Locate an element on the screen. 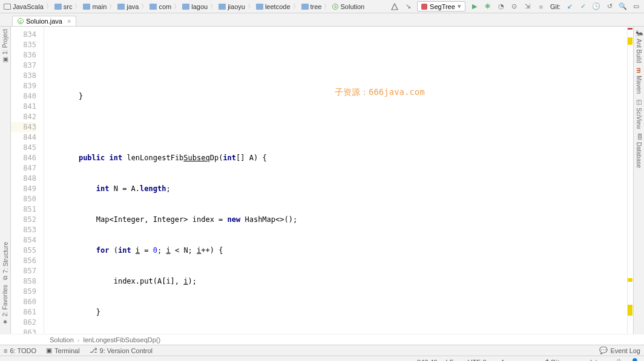 The image size is (644, 361). code-line: int N = A.length; is located at coordinates (344, 189).